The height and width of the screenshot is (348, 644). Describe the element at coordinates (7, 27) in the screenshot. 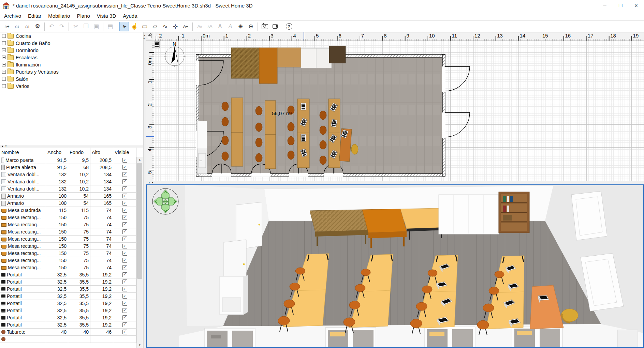

I see `new-home-button: ⌂+` at that location.